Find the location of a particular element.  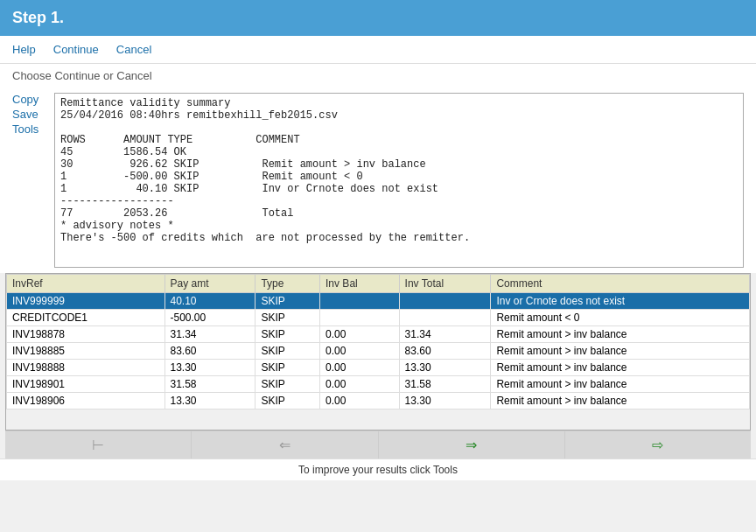

cell-invref: INV198888 is located at coordinates (86, 368).